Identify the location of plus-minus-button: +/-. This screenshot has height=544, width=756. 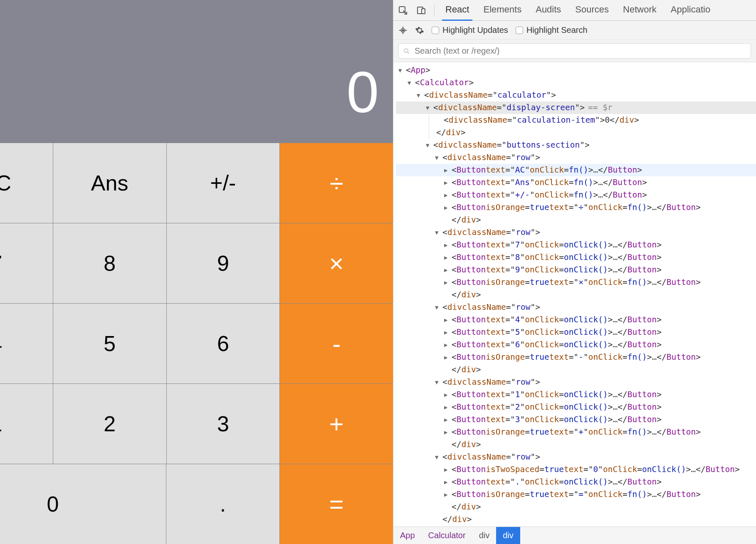
(224, 183).